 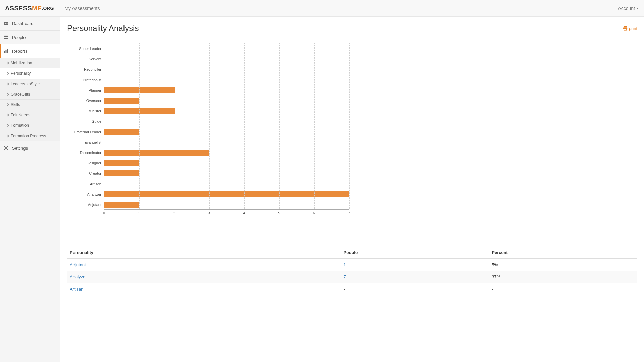 I want to click on chart-y-label: Fraternal Leader, so click(x=86, y=132).